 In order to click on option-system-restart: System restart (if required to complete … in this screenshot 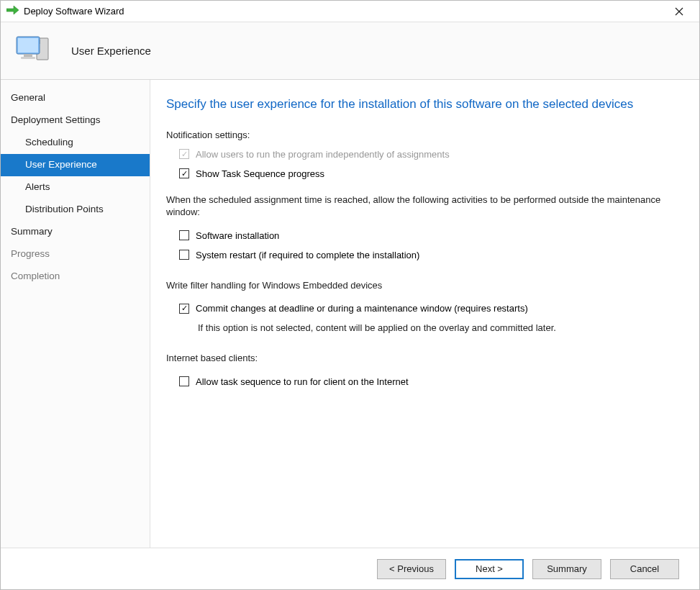, I will do `click(432, 255)`.